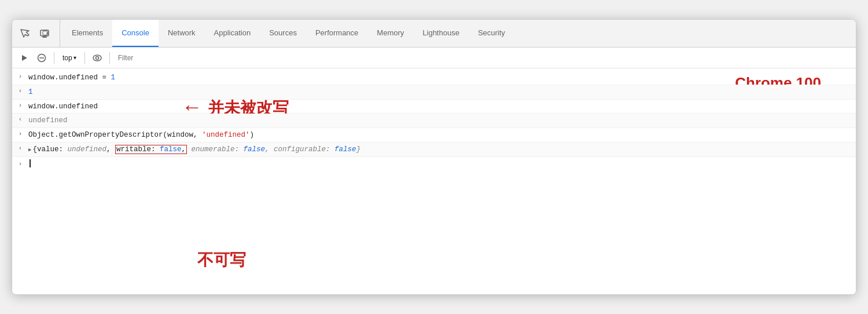 Image resolution: width=868 pixels, height=314 pixels. Describe the element at coordinates (359, 149) in the screenshot. I see `code-brace-close: }` at that location.